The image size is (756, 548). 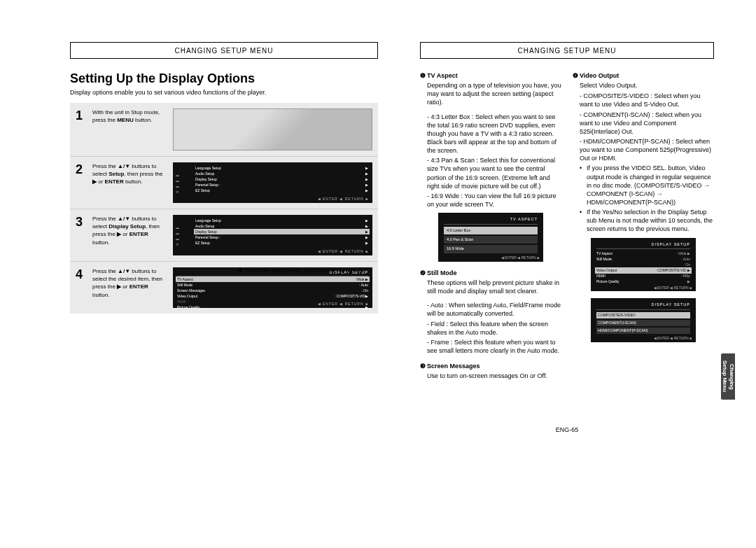 I want to click on step-number: 2, so click(x=80, y=183).